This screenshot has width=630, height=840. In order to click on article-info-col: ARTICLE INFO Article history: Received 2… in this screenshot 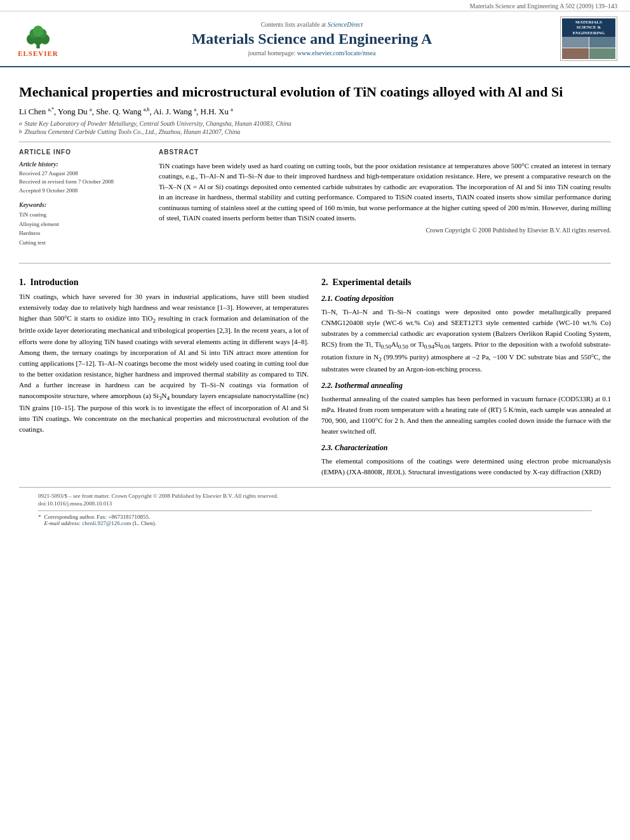, I will do `click(83, 201)`.